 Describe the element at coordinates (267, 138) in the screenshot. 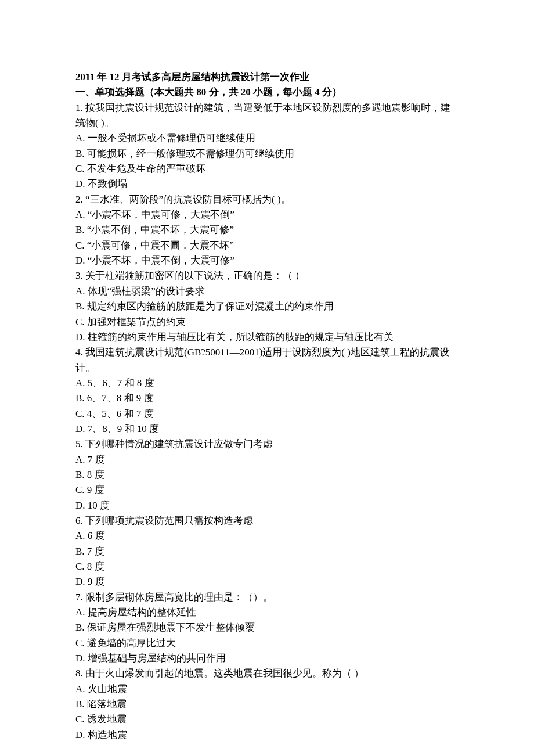

I see `question-option: A. 一般不受损坏或不需修理仍可继续使用` at that location.